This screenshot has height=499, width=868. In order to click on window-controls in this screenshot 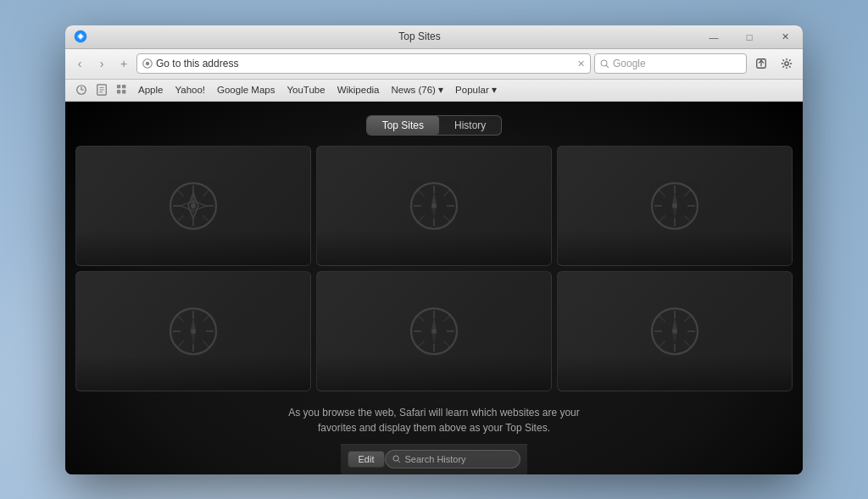, I will do `click(81, 36)`.